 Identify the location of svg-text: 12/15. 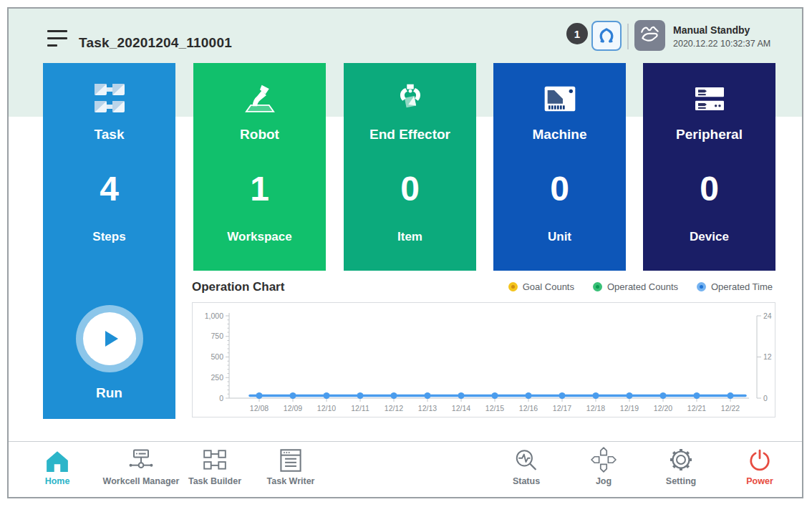
(495, 408).